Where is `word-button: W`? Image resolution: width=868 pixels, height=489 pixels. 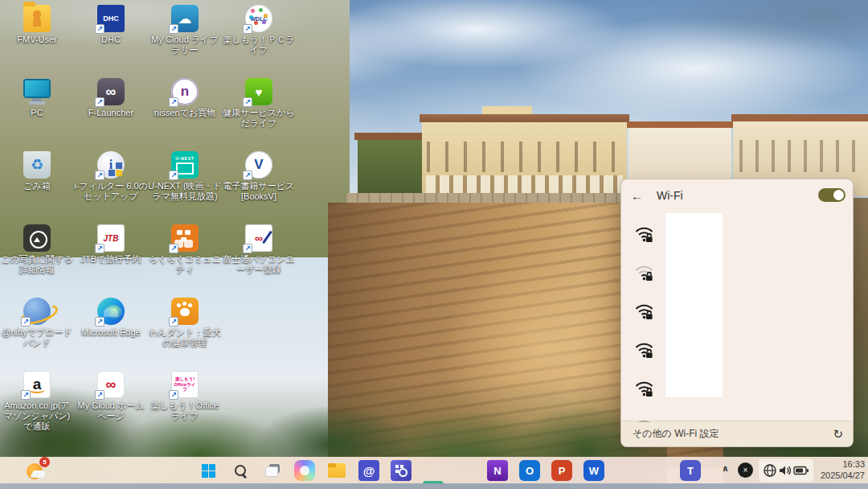
word-button: W is located at coordinates (594, 471).